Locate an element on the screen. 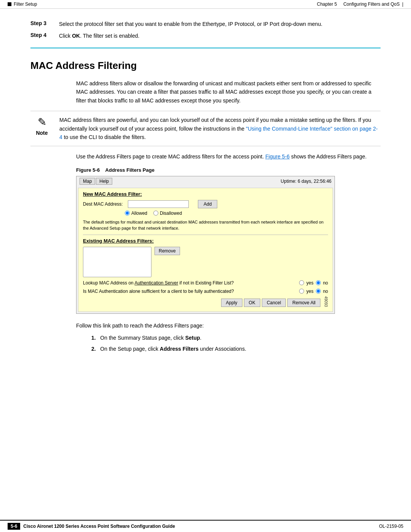 This screenshot has width=411, height=532. figure-link: Figure 5-6 is located at coordinates (277, 157).